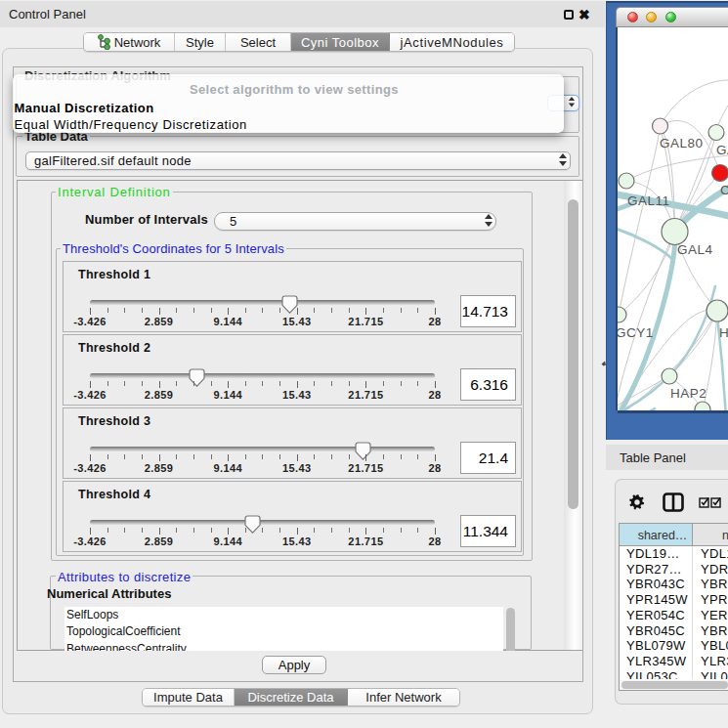 The image size is (728, 728). I want to click on svg-text: GCY1, so click(635, 332).